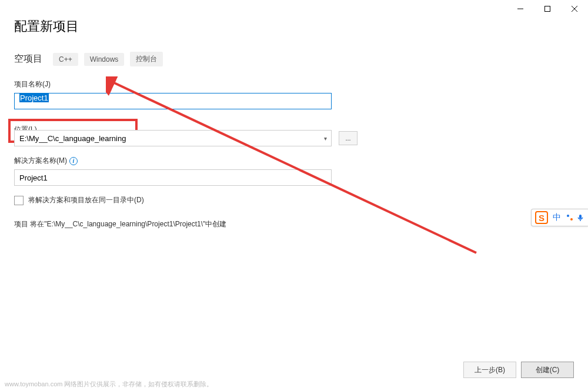 This screenshot has height=391, width=588. Describe the element at coordinates (490, 370) in the screenshot. I see `back-button: 上一步(B)` at that location.